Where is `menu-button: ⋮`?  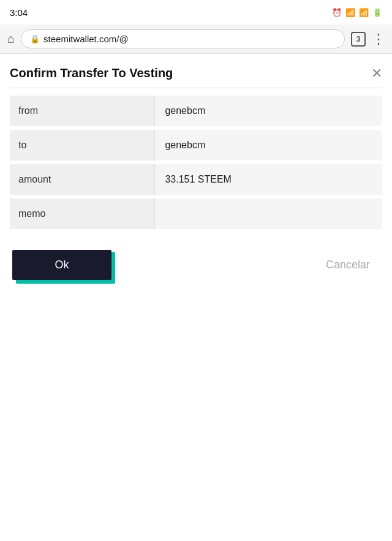
menu-button: ⋮ is located at coordinates (379, 39).